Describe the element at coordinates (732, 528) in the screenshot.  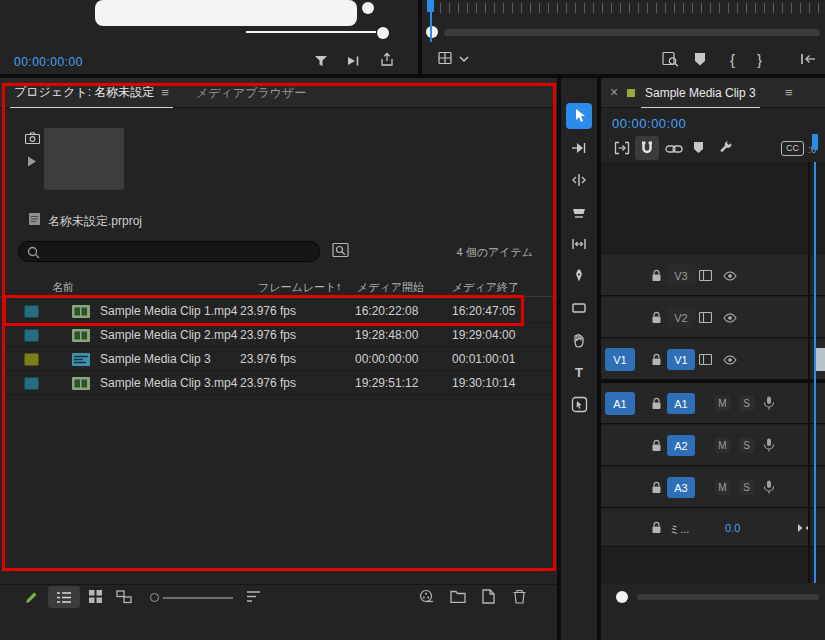
I see `master-level-value: 0.0` at that location.